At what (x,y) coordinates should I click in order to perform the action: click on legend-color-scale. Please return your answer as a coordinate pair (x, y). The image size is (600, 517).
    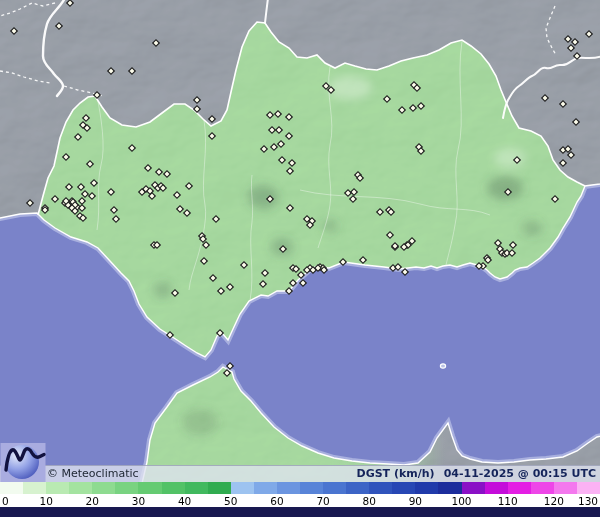
    Looking at the image, I should click on (300, 488).